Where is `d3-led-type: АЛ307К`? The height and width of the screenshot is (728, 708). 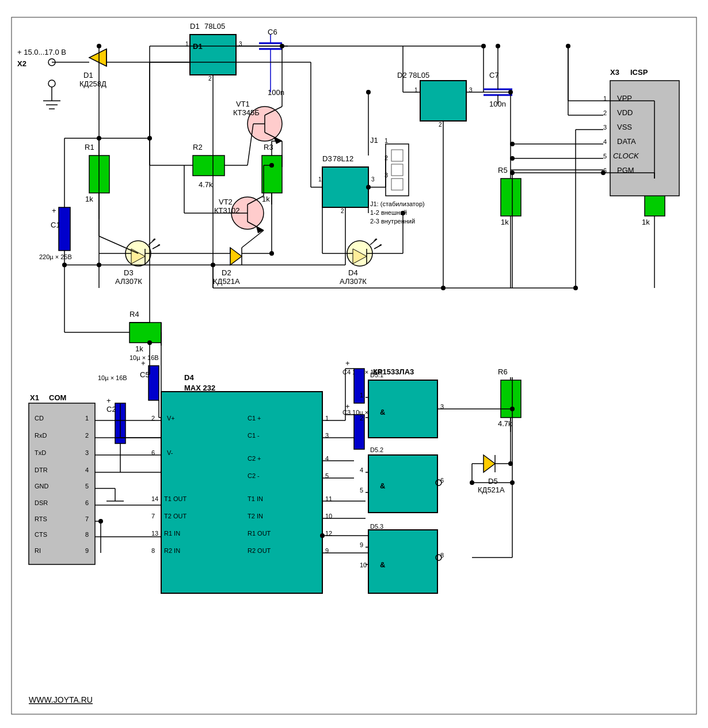
d3-led-type: АЛ307К is located at coordinates (129, 281).